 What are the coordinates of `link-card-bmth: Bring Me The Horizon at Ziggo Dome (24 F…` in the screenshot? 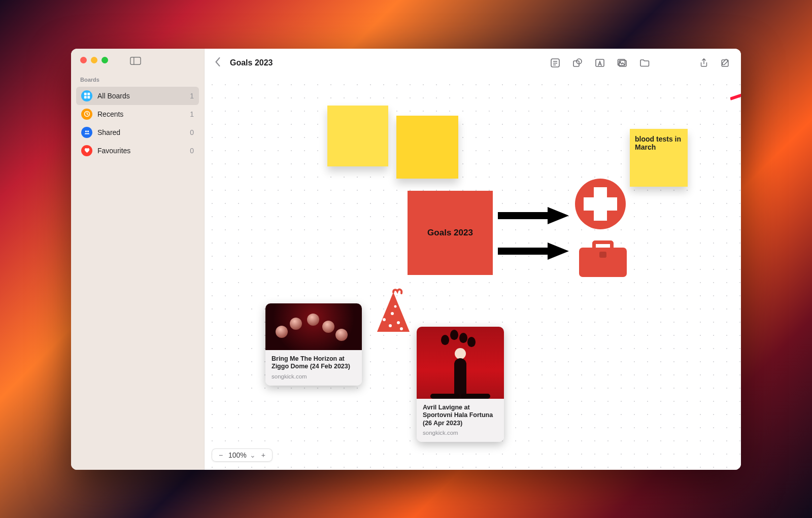 It's located at (314, 344).